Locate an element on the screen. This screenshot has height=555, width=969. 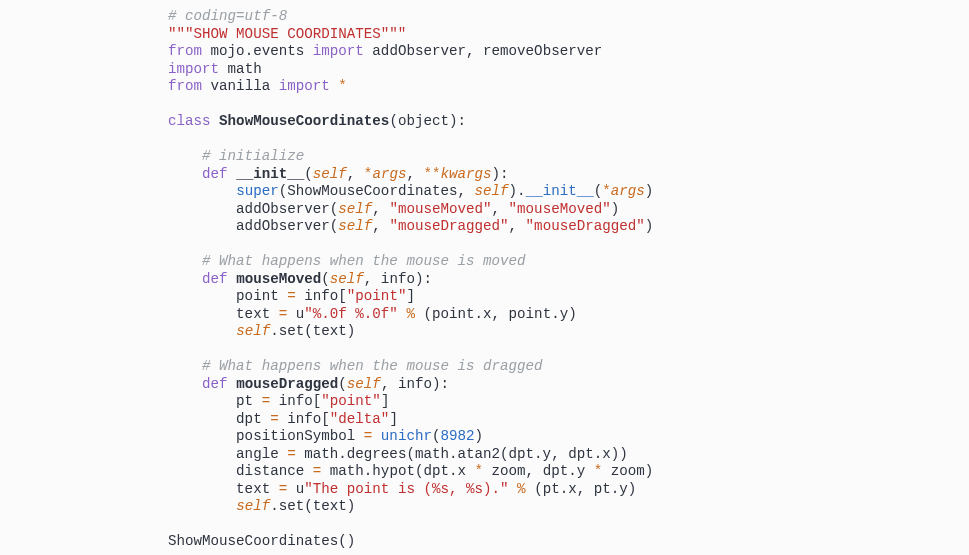
comment: # What happens when the mouse is moved is located at coordinates (347, 261).